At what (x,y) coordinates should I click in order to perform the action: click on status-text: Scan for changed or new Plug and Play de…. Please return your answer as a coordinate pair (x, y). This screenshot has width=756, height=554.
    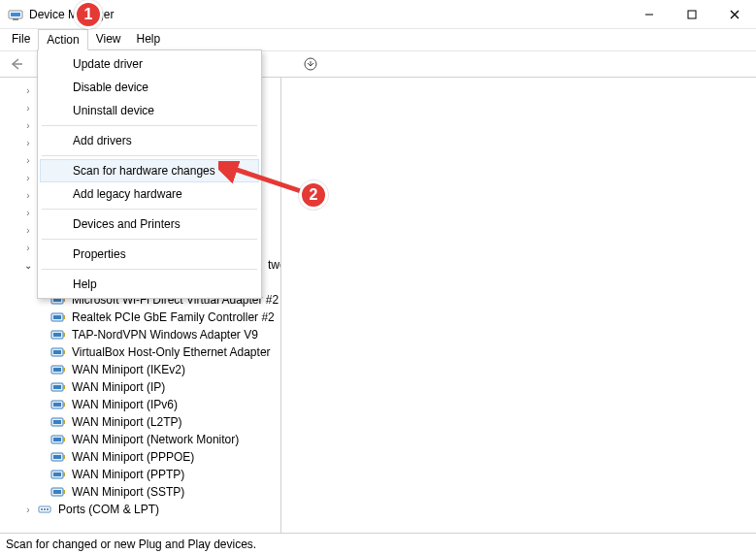
    Looking at the image, I should click on (131, 544).